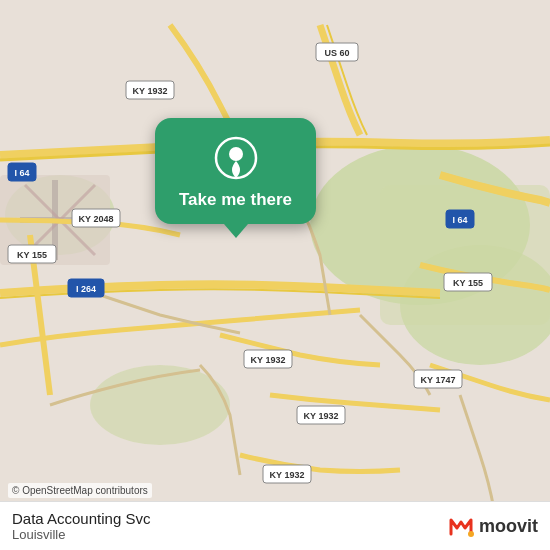 The height and width of the screenshot is (550, 550). I want to click on moovit-logo: moovit, so click(492, 526).